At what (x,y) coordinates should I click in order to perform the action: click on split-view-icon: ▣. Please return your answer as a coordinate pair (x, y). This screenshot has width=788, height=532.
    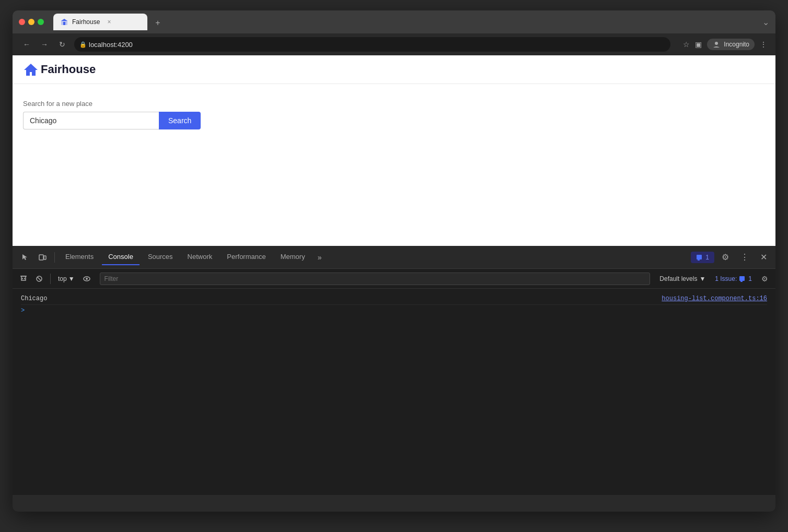
    Looking at the image, I should click on (698, 44).